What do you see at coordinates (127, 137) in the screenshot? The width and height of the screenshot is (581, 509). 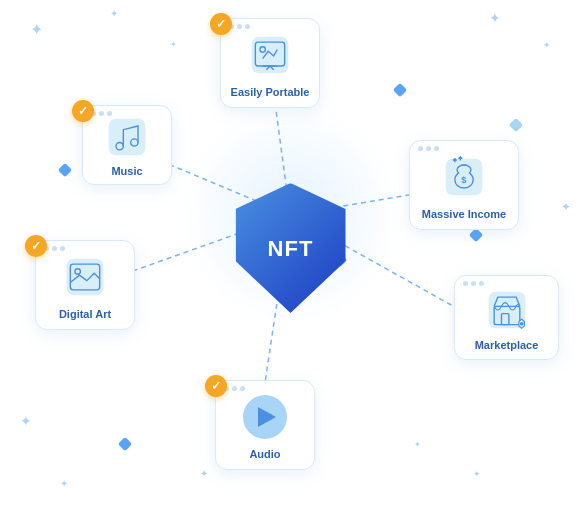 I see `music-icon-svg` at bounding box center [127, 137].